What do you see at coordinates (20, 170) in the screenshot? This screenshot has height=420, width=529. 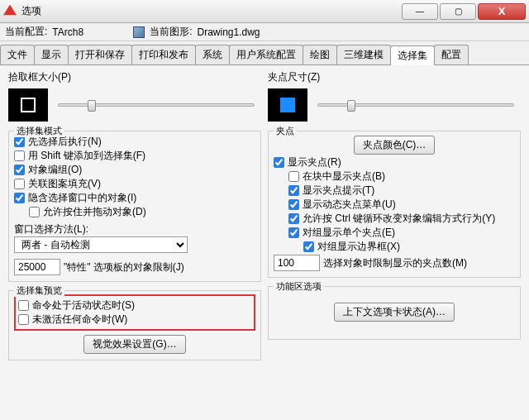 I see `object-group-checkbox` at bounding box center [20, 170].